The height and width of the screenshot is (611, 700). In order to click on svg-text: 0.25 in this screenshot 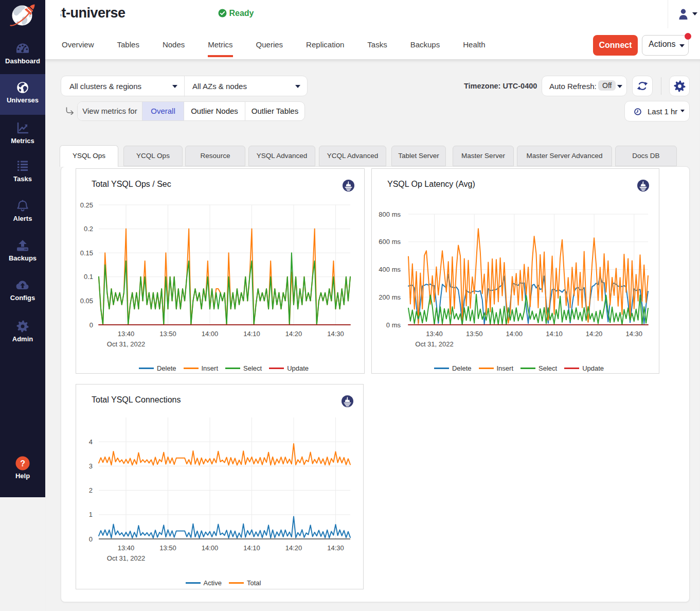, I will do `click(86, 205)`.